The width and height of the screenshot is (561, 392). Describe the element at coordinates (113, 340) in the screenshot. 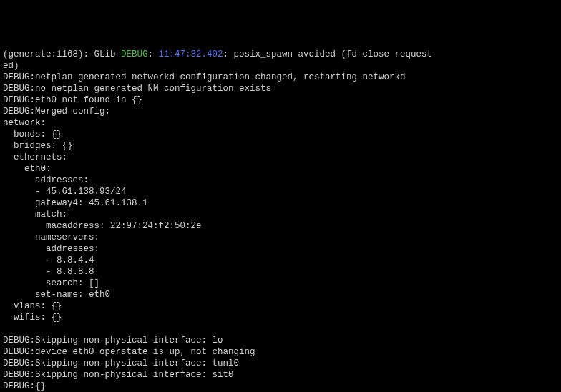

I see `log-line: DEBUG:Skipping non-physical interface: l…` at that location.